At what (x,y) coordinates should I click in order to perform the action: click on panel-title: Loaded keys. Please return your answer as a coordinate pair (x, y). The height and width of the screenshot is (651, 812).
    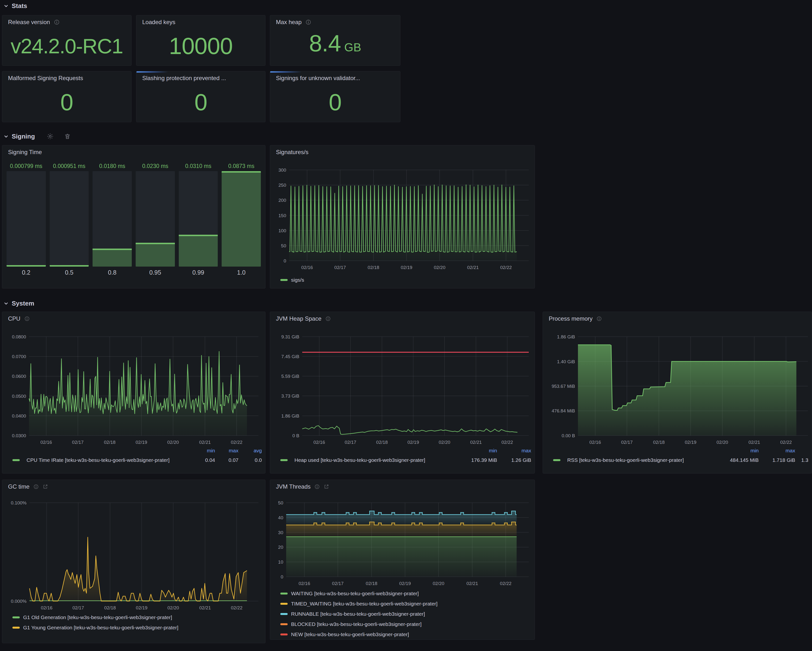
    Looking at the image, I should click on (159, 22).